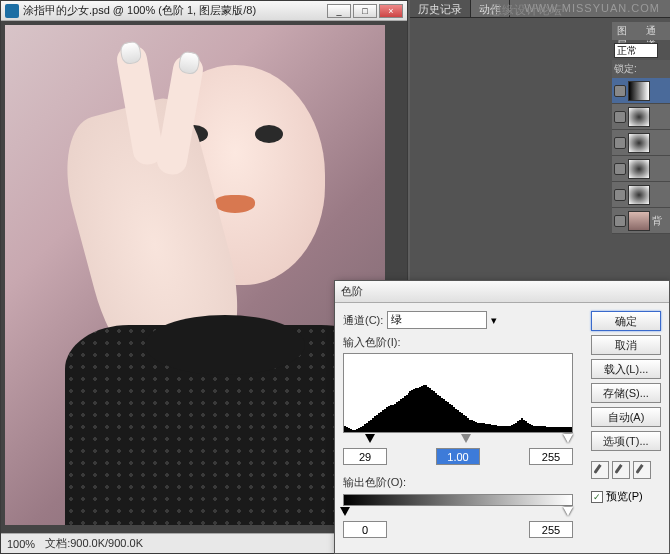 The height and width of the screenshot is (554, 670). What do you see at coordinates (204, 11) in the screenshot?
I see `title-bar: 涂指甲的少女.psd @ 100% (色阶 1, 图层蒙版/8) _ □ ×` at bounding box center [204, 11].